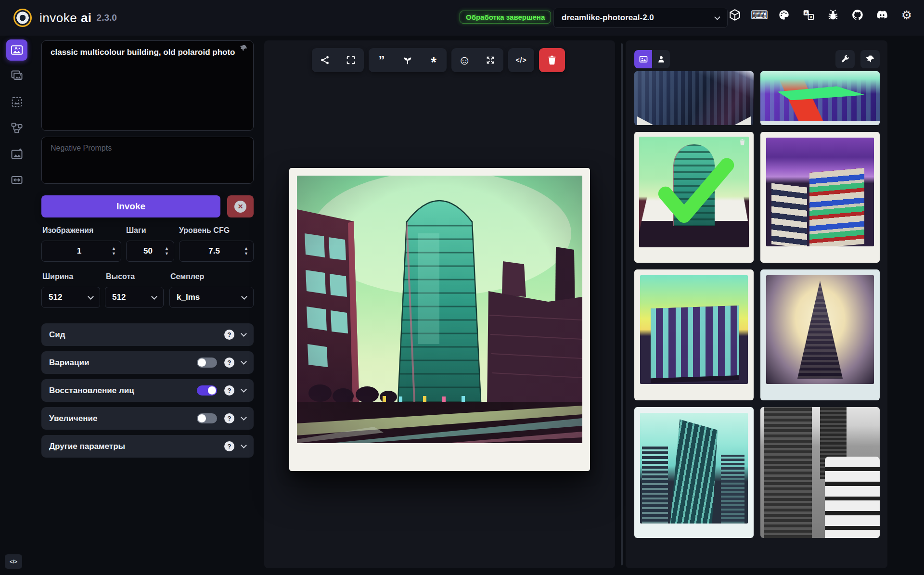 This screenshot has width=924, height=575. Describe the element at coordinates (735, 15) in the screenshot. I see `model-manager-cube-icon` at that location.